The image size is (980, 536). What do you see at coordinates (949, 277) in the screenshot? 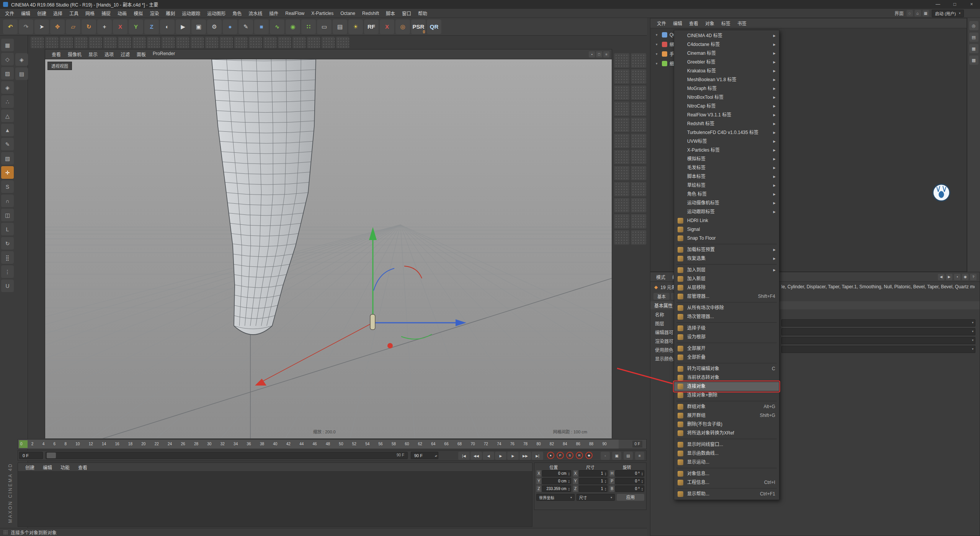
I see `history-forward-icon: ▶` at bounding box center [949, 277].